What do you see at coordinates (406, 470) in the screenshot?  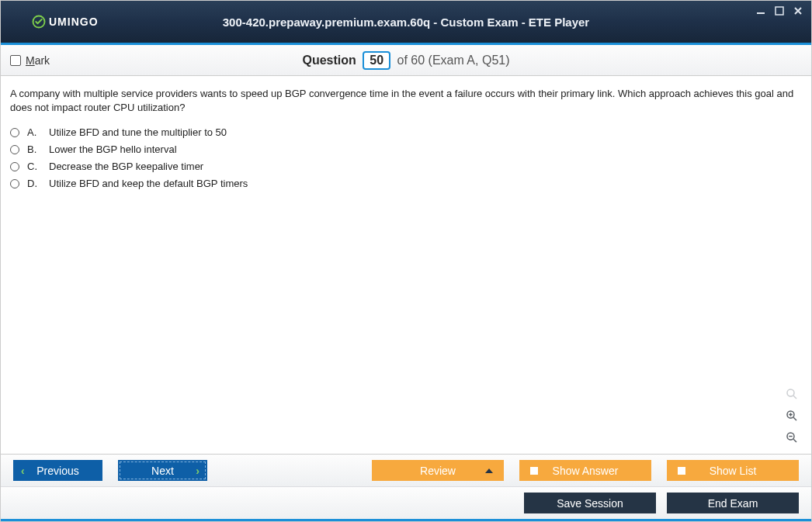 I see `nav-bar: ‹ Previous Next › Review Show Answer Sho…` at bounding box center [406, 470].